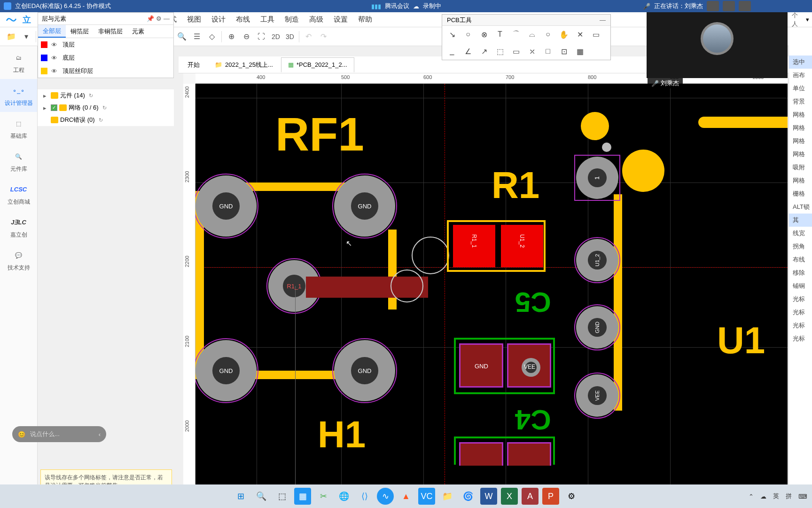 This screenshot has width=812, height=508. What do you see at coordinates (19, 260) in the screenshot?
I see `sidebar-item-support: 💬 技术支持` at bounding box center [19, 260].